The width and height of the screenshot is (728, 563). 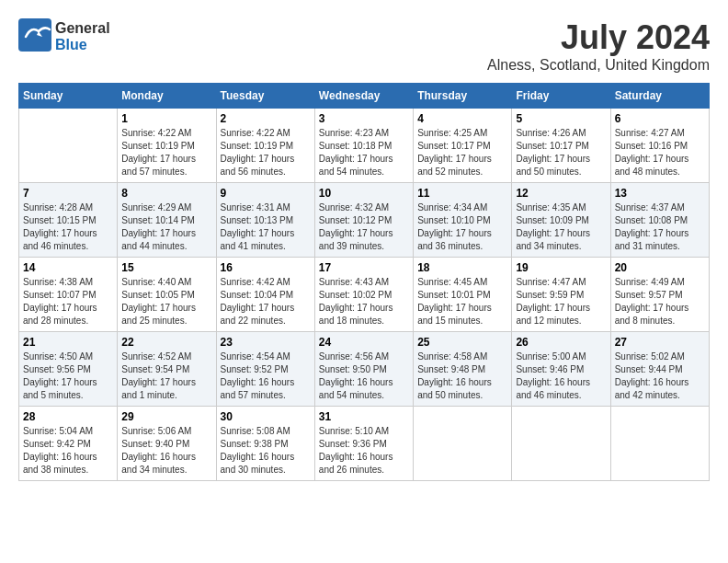 What do you see at coordinates (462, 153) in the screenshot?
I see `day-info: Sunrise: 4:25 AM Sunset: 10:17 PM Daylig…` at bounding box center [462, 153].